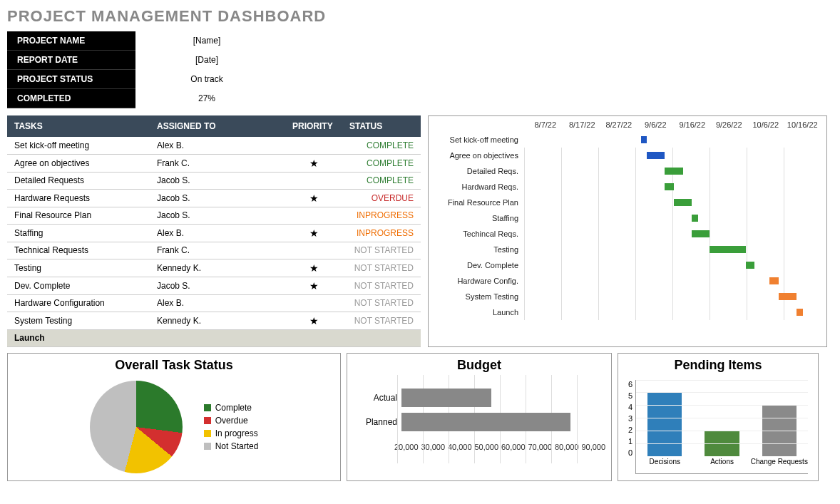 The width and height of the screenshot is (840, 504). Describe the element at coordinates (478, 234) in the screenshot. I see `gantt-row-label: Techincal Reqs.` at that location.